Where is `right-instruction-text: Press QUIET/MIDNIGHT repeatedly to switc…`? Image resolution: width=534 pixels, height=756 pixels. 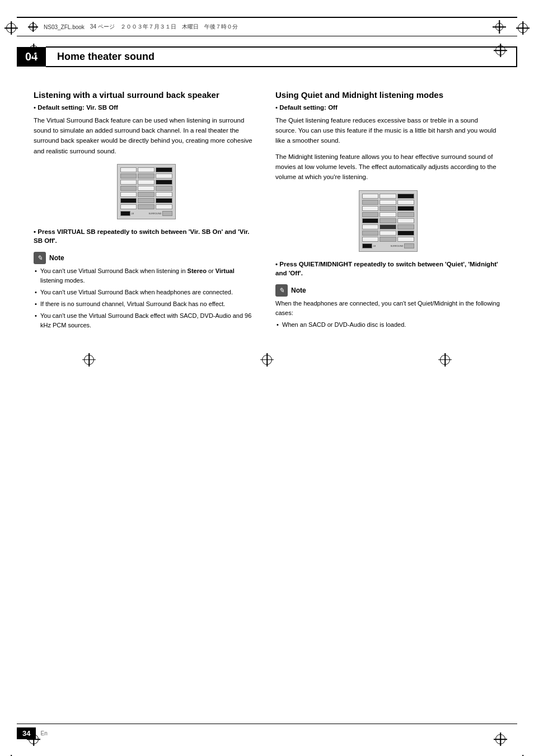
right-instruction-text: Press QUIET/MIDNIGHT repeatedly to switc… is located at coordinates (387, 269).